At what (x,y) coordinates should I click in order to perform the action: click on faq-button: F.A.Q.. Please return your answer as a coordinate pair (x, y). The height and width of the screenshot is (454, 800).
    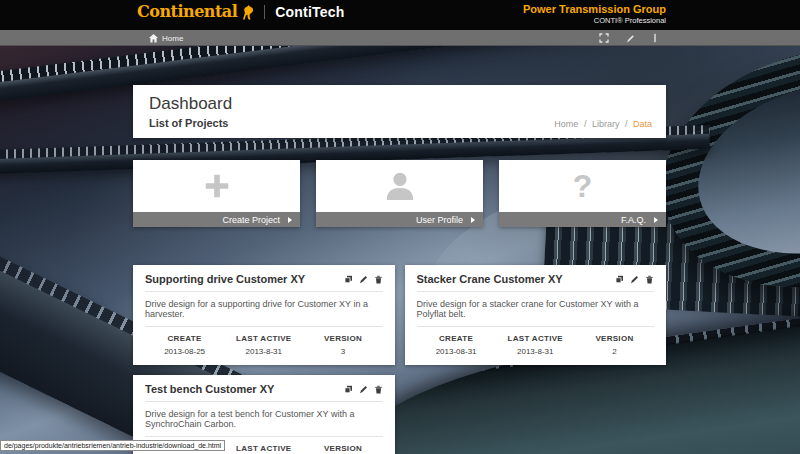
    Looking at the image, I should click on (582, 220).